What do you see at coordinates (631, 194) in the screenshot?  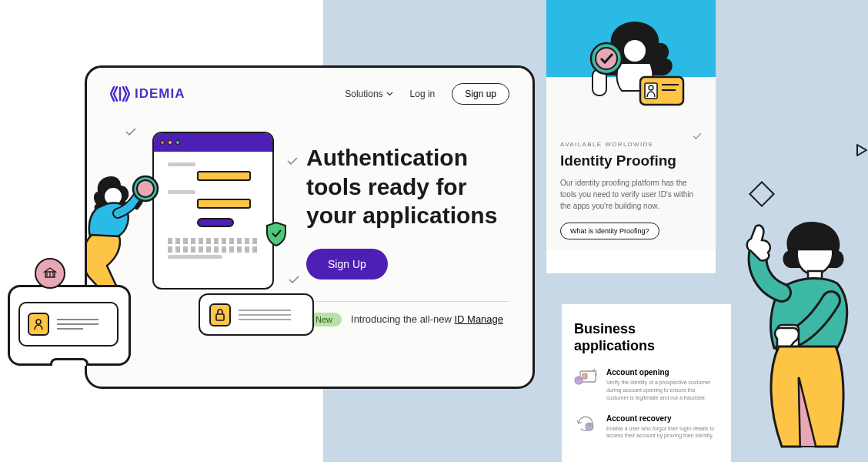 I see `identity-proofing-body: Our identity proofing platform has the t…` at bounding box center [631, 194].